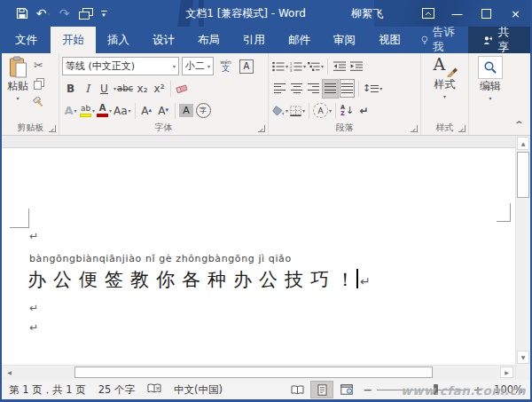 The image size is (532, 402). What do you see at coordinates (105, 89) in the screenshot?
I see `underline-button: U` at bounding box center [105, 89].